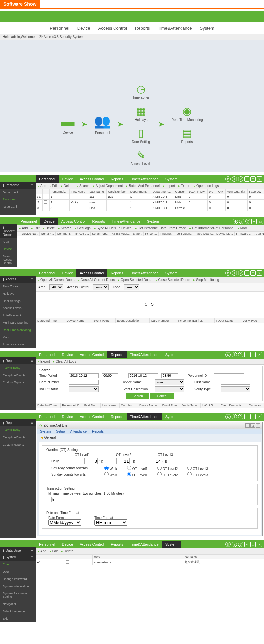 This screenshot has width=264, height=644. What do you see at coordinates (18, 294) in the screenshot?
I see `sidebar-item-holidays: Holidays` at bounding box center [18, 294].